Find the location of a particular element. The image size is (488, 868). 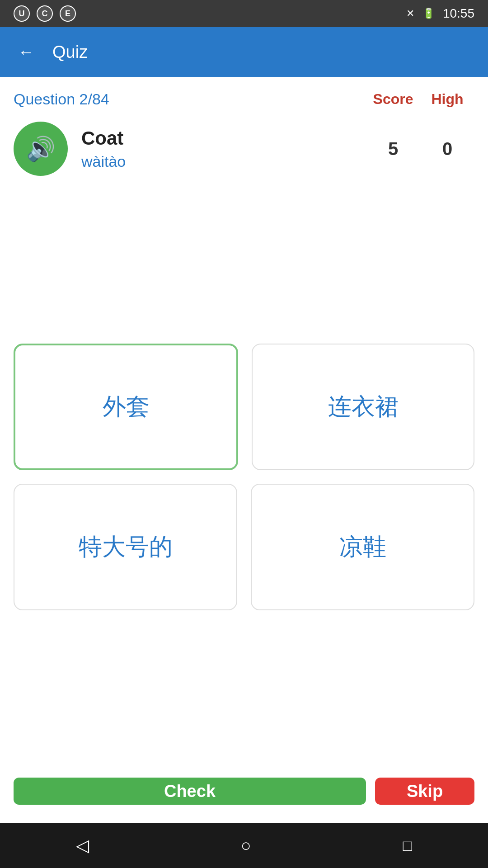

app-icon-e: E is located at coordinates (68, 14).